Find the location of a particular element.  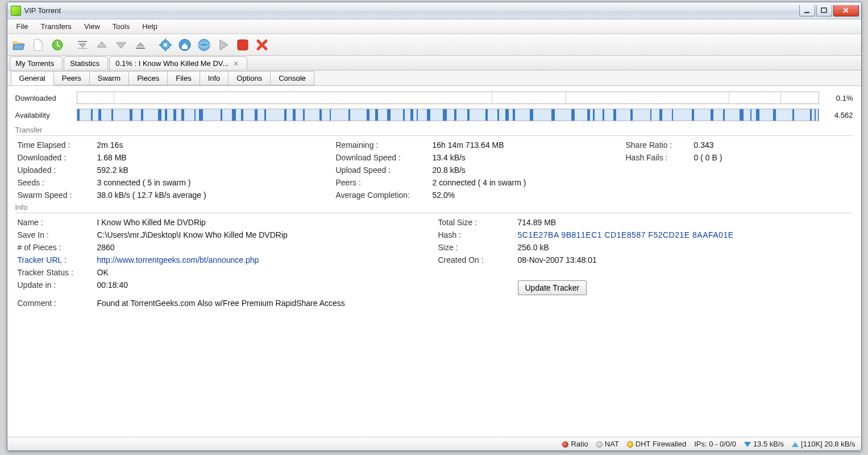

menu-help: Help is located at coordinates (150, 26).